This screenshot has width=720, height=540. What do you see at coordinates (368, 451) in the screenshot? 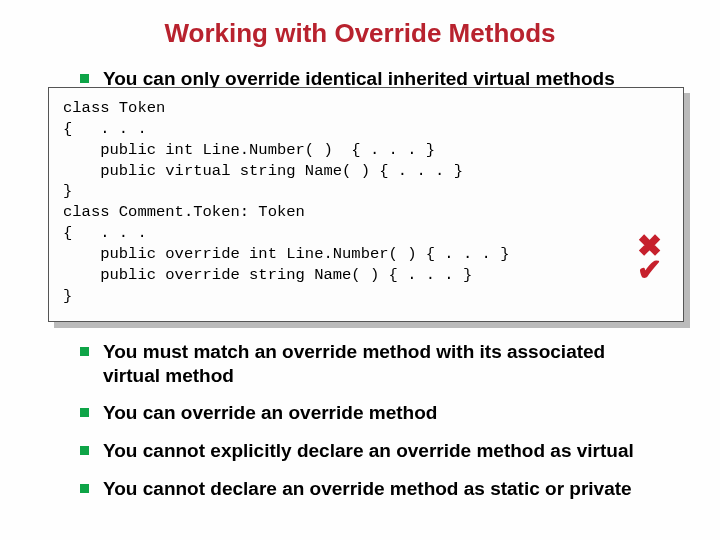
I see `bullet-text: You cannot explicitly declare an overrid…` at bounding box center [368, 451].